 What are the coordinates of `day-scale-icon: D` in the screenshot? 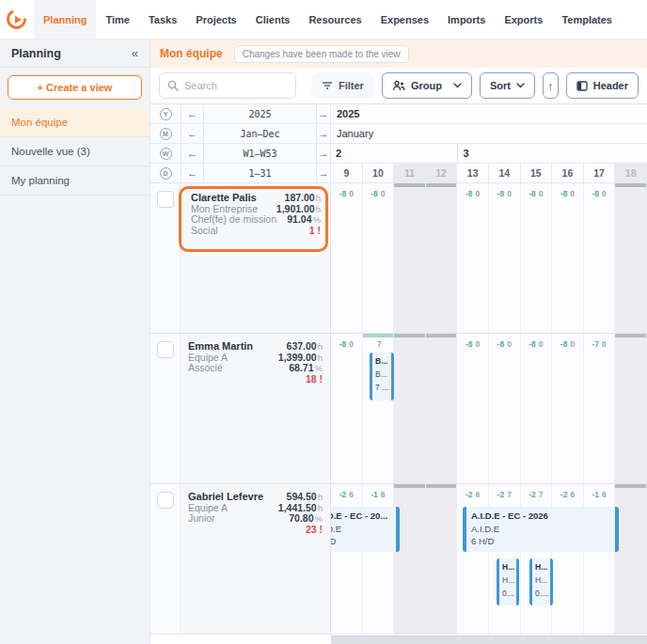 It's located at (166, 173).